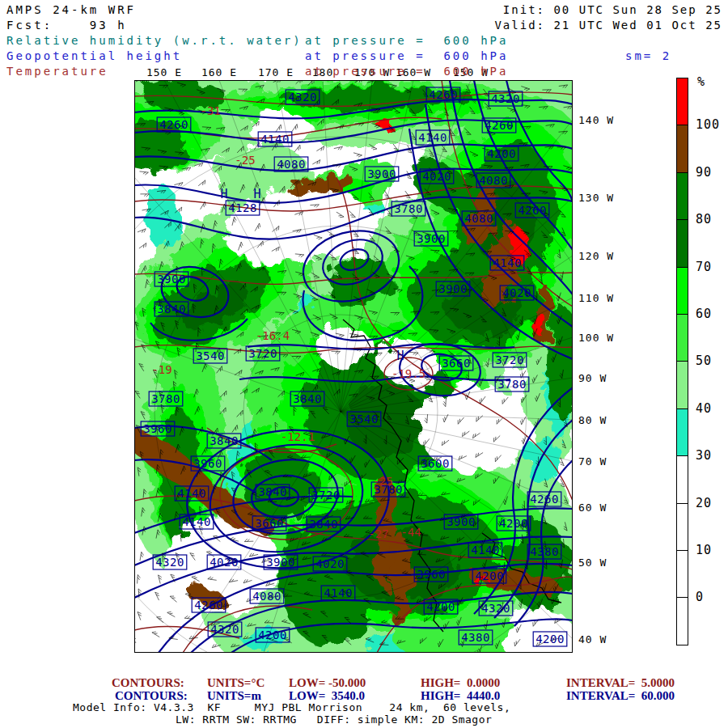  Describe the element at coordinates (596, 298) in the screenshot. I see `right-axis-label: 110 W` at that location.